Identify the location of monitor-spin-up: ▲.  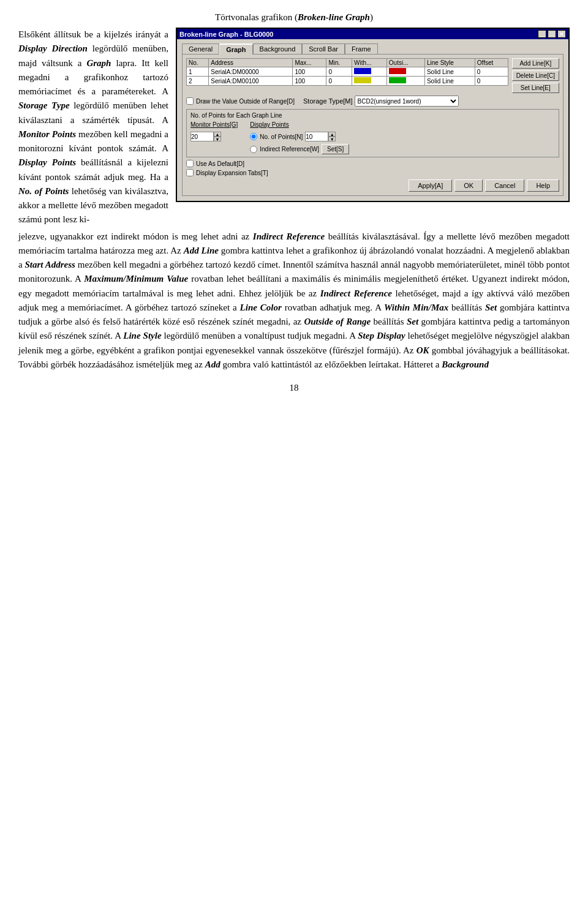
(217, 134).